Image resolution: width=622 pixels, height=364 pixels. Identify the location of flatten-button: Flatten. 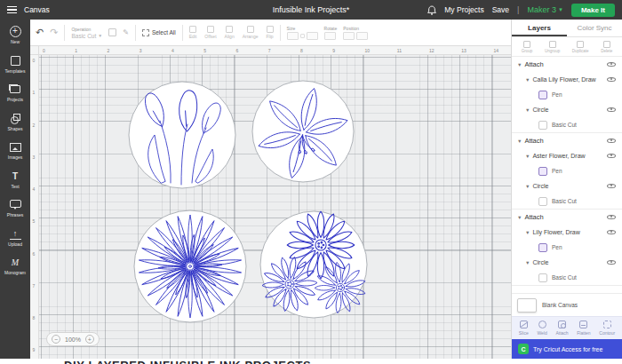
(583, 328).